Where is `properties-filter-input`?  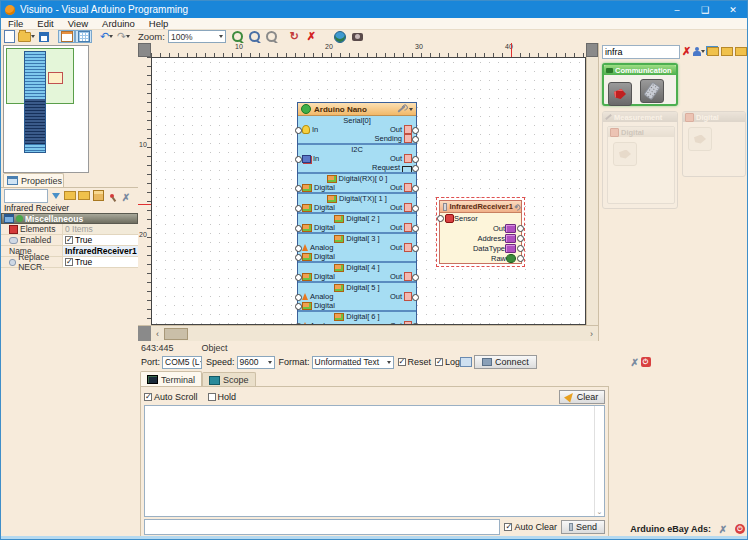
properties-filter-input is located at coordinates (26, 196).